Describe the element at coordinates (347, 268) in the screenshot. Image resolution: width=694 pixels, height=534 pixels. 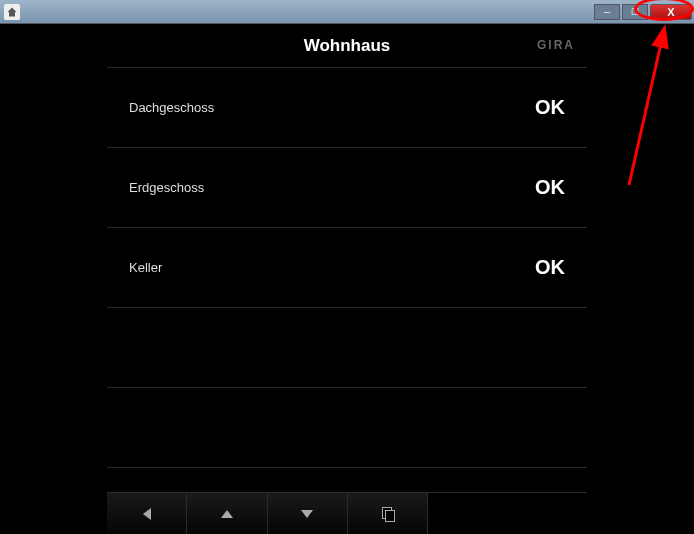
I see `list-item-keller: Keller OK` at that location.